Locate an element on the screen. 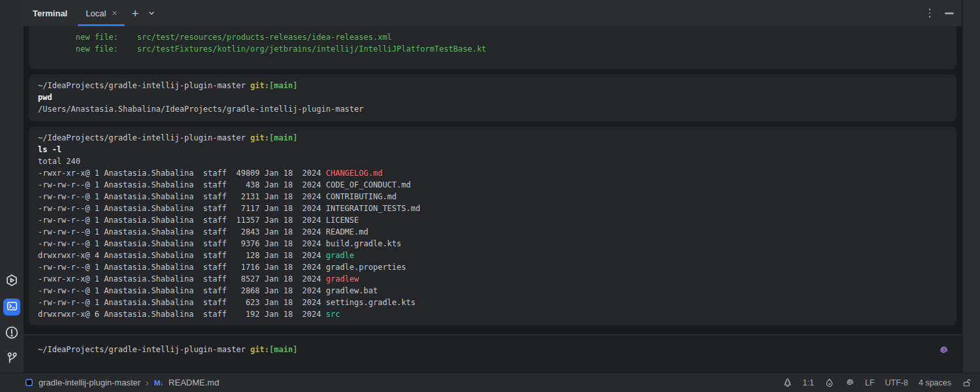  markdown-file-icon: M↓ is located at coordinates (159, 383).